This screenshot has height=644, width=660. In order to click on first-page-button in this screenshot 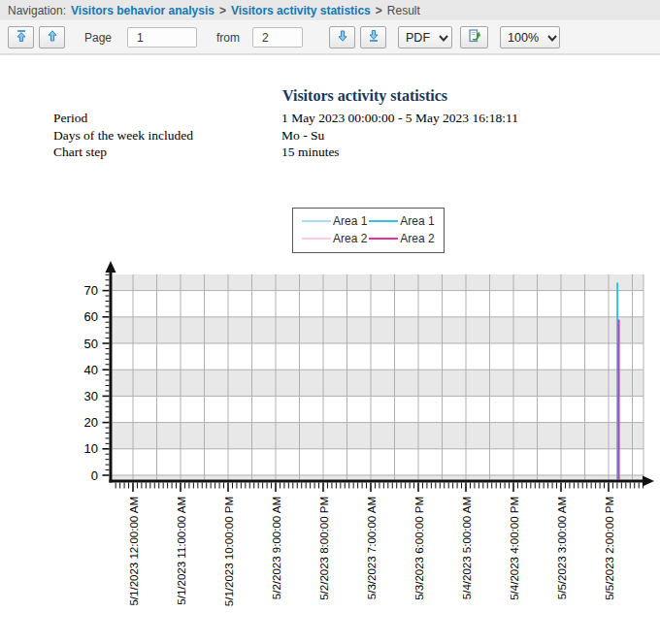, I will do `click(21, 37)`.